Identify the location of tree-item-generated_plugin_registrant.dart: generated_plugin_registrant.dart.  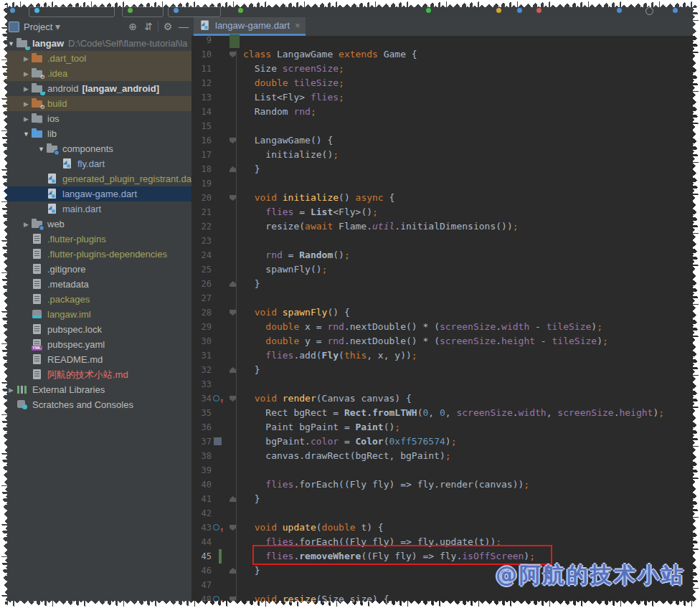
(96, 179).